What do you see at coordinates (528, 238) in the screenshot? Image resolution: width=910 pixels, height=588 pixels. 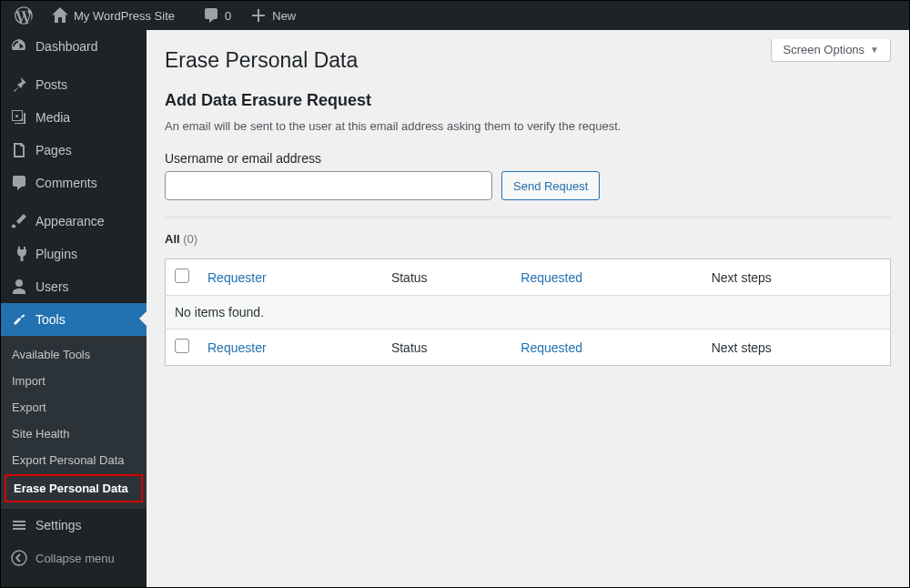 I see `filter-links: All (0)` at bounding box center [528, 238].